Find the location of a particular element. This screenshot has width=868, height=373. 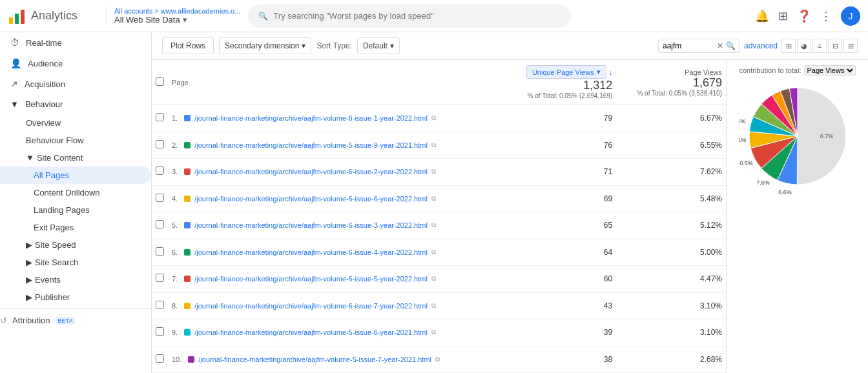

table-row: 10. /journal-finance-marketing/archive/a… is located at coordinates (439, 359).